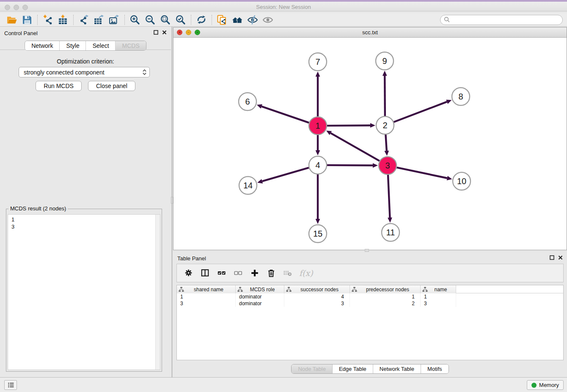 The height and width of the screenshot is (392, 567). Describe the element at coordinates (385, 304) in the screenshot. I see `table-cell: 2` at that location.